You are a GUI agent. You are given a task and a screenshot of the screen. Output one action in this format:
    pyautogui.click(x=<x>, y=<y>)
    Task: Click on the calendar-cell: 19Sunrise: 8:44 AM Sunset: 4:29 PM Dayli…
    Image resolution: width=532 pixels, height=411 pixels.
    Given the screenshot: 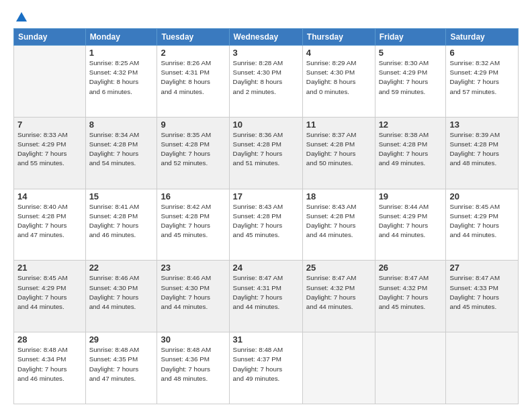 What is the action you would take?
    pyautogui.click(x=410, y=224)
    